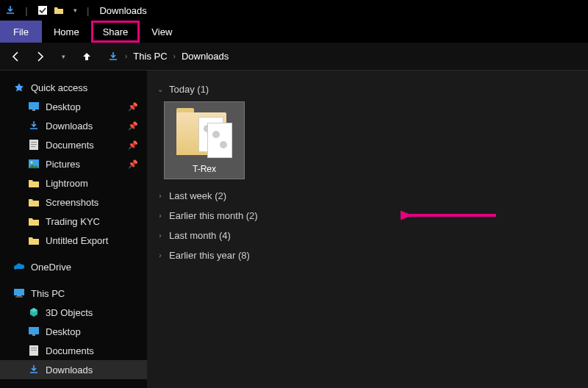 Image resolution: width=588 pixels, height=388 pixels. Describe the element at coordinates (213, 216) in the screenshot. I see `group-label: Earlier this month (2)` at that location.